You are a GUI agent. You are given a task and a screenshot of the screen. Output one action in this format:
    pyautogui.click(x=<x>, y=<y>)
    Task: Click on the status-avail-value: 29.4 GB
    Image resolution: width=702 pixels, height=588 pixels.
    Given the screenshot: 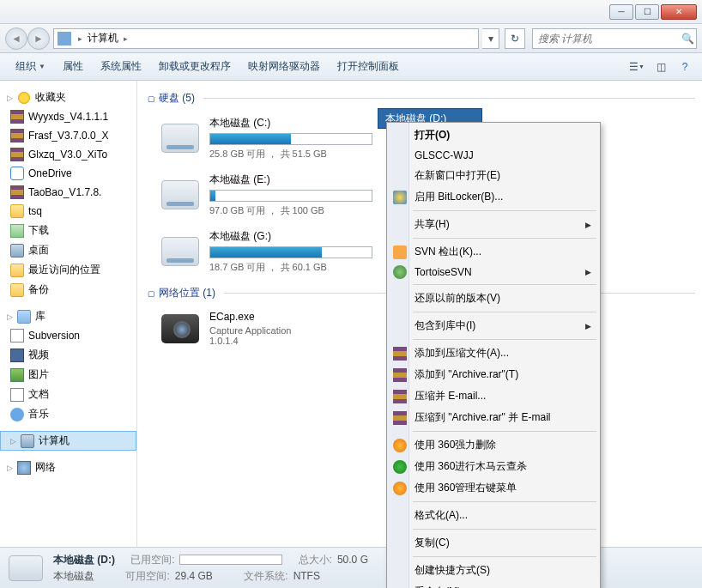 What is the action you would take?
    pyautogui.click(x=194, y=576)
    